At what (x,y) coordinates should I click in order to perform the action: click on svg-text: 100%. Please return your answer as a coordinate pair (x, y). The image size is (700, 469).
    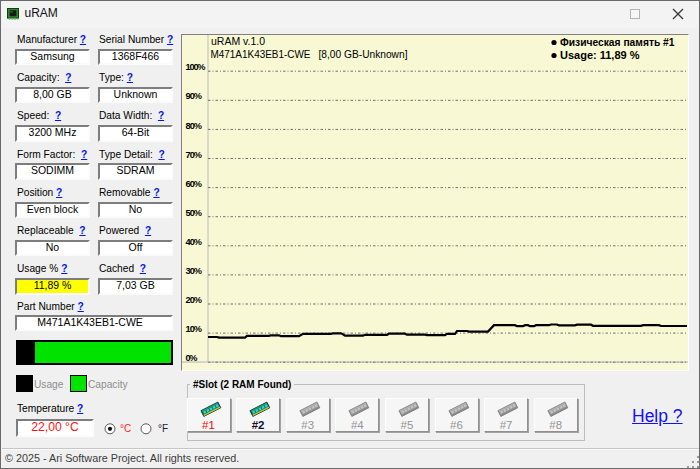
    Looking at the image, I should click on (196, 67).